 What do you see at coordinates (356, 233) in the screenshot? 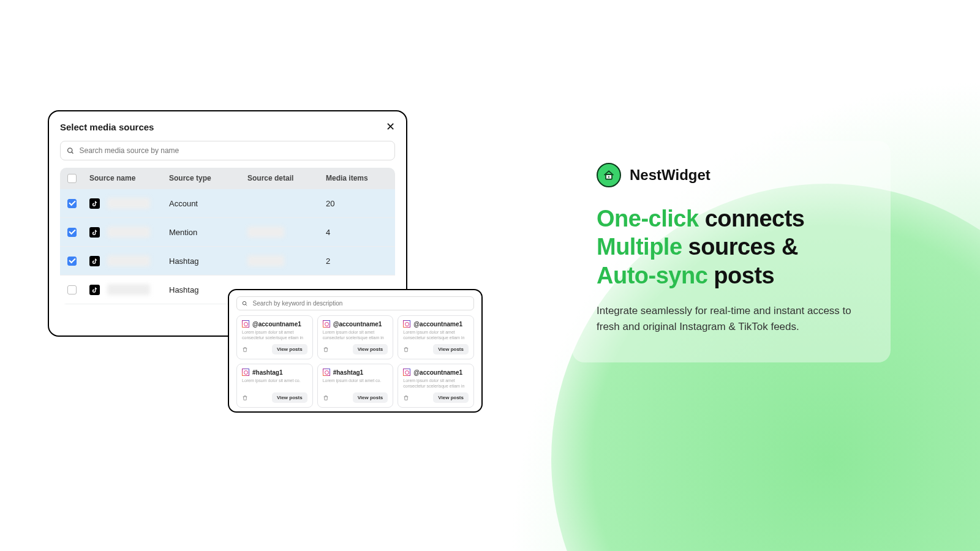
I see `media-items-cell: 4` at bounding box center [356, 233].